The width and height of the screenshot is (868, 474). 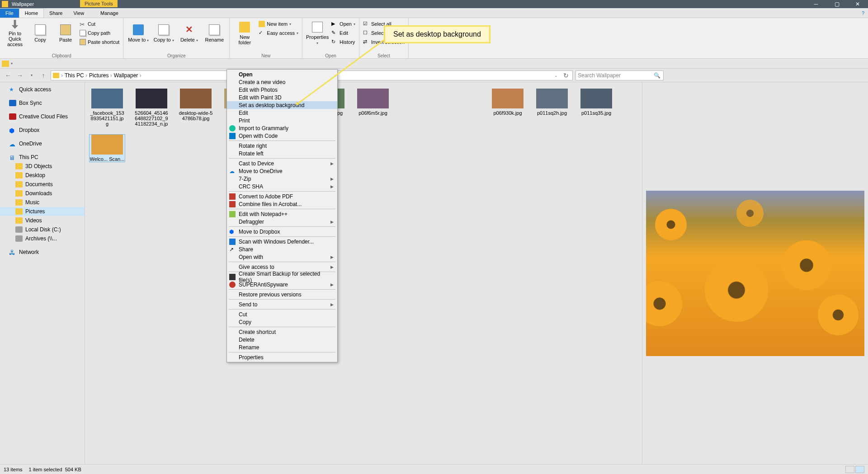 What do you see at coordinates (76, 75) in the screenshot?
I see `breadcrumb-thispc: This PC` at bounding box center [76, 75].